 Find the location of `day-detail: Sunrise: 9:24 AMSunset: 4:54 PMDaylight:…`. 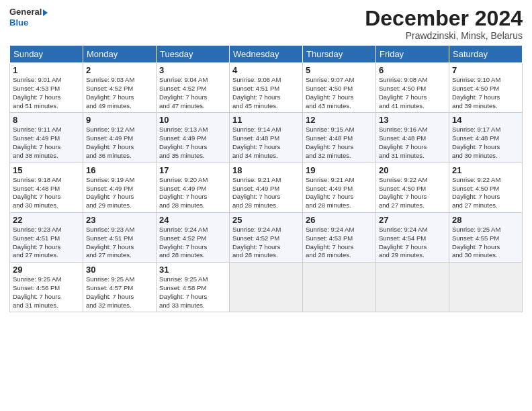

day-detail: Sunrise: 9:24 AMSunset: 4:54 PMDaylight:… is located at coordinates (403, 242).